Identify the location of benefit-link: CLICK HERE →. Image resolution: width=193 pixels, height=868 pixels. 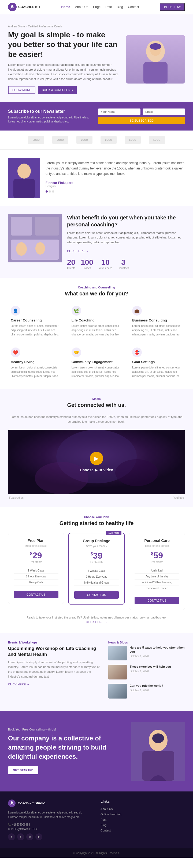
(78, 251).